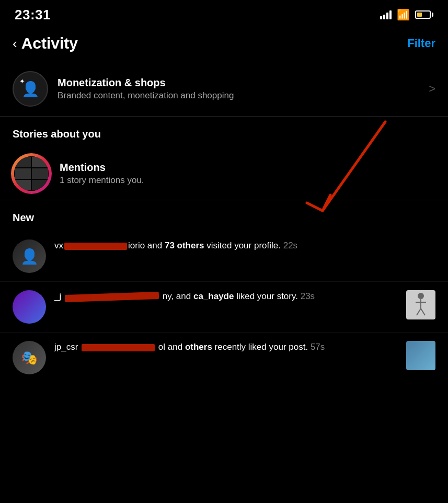  What do you see at coordinates (29, 256) in the screenshot?
I see `activity-avatar-1: 👤` at bounding box center [29, 256].